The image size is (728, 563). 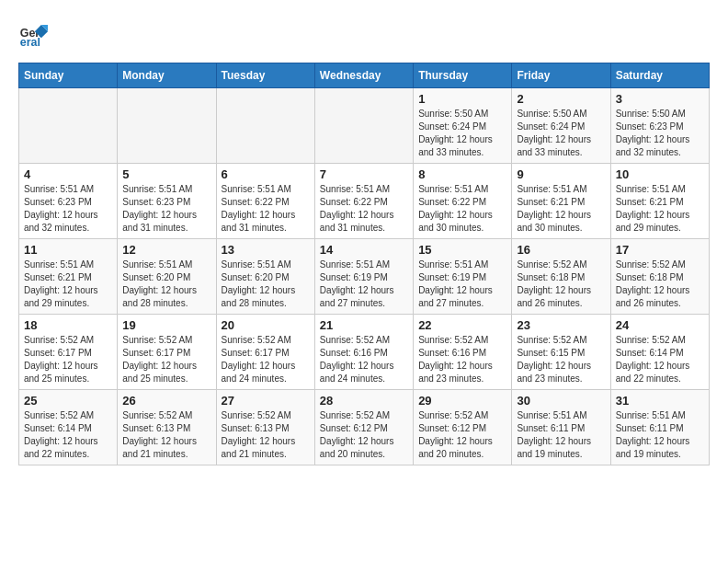 I want to click on calendar-cell: 14Sunrise: 5:51 AM Sunset: 6:19 PM Dayli…, so click(x=364, y=277).